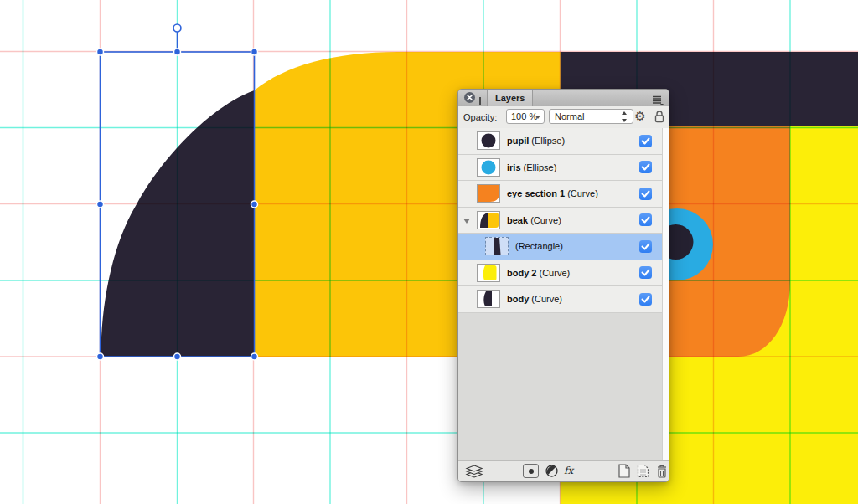  What do you see at coordinates (592, 116) in the screenshot?
I see `blend-mode-dropdown: Normal` at bounding box center [592, 116].